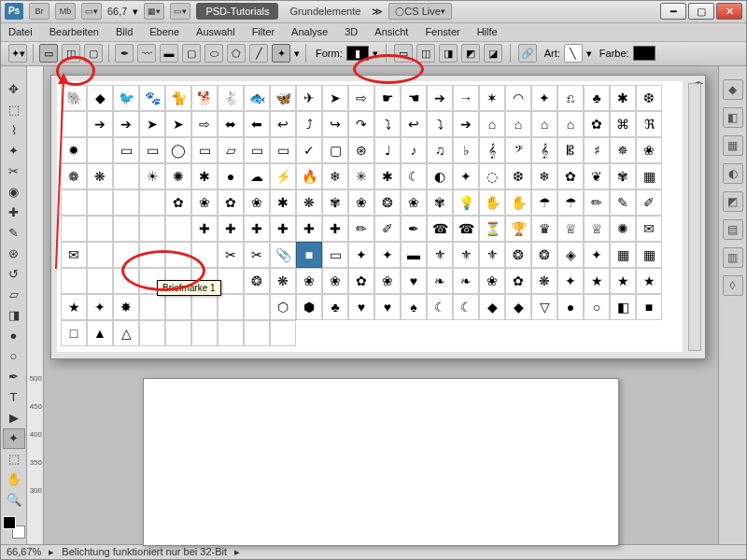 The height and width of the screenshot is (560, 747). What do you see at coordinates (351, 32) in the screenshot?
I see `menu-3d: 3D` at bounding box center [351, 32].